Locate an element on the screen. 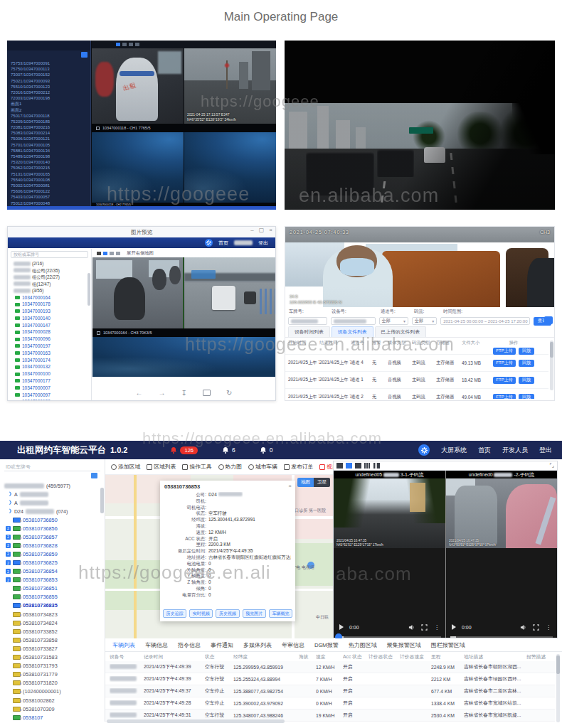 The width and height of the screenshot is (562, 728). vehicle-list-item: 053810733858 is located at coordinates (53, 640).